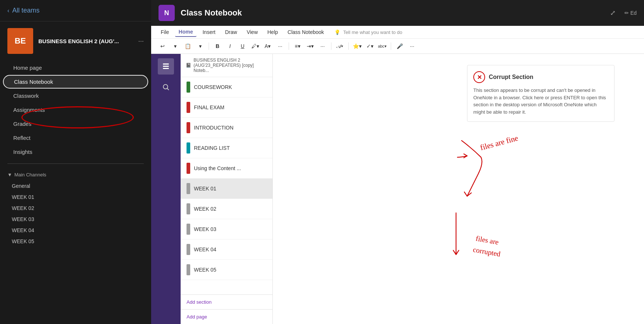  I want to click on menu-insert: Insert, so click(209, 32).